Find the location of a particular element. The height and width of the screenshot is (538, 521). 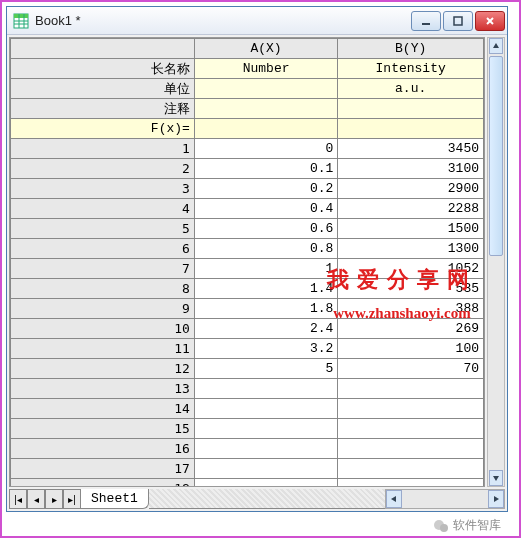

row-header: 15 is located at coordinates (103, 429).